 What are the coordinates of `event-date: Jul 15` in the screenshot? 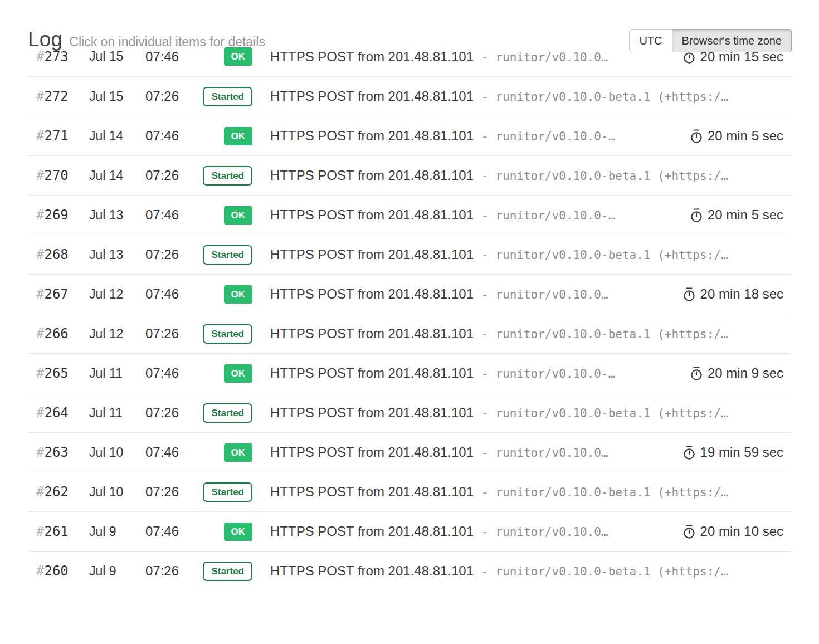 It's located at (117, 57).